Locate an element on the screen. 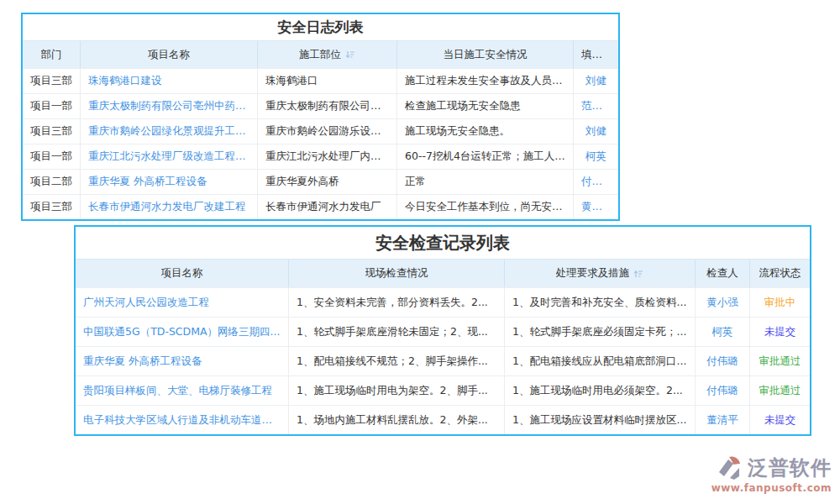 The height and width of the screenshot is (504, 840). column-header-writer: 填写人 is located at coordinates (596, 55).